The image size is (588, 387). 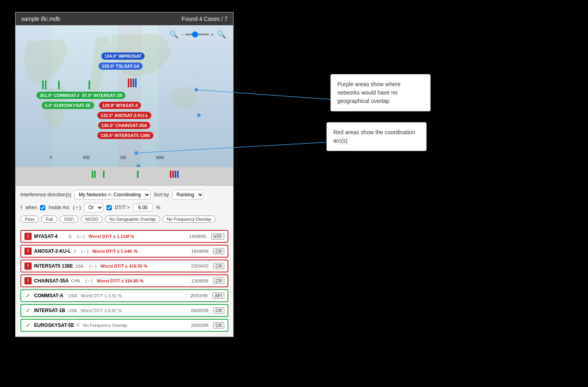 I want to click on filter-no-geo: No Geographic Overlap, so click(x=133, y=219).